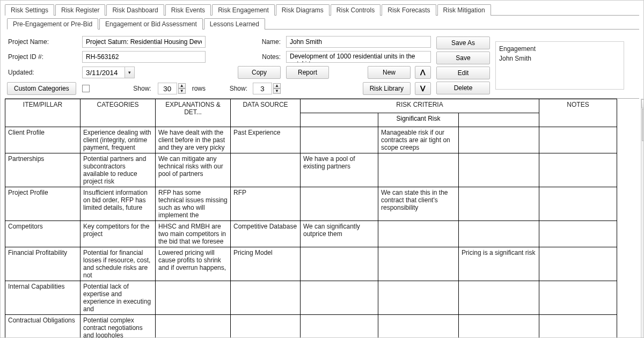 The height and width of the screenshot is (338, 644). Describe the element at coordinates (579, 113) in the screenshot. I see `col-notes: NOTES` at that location.